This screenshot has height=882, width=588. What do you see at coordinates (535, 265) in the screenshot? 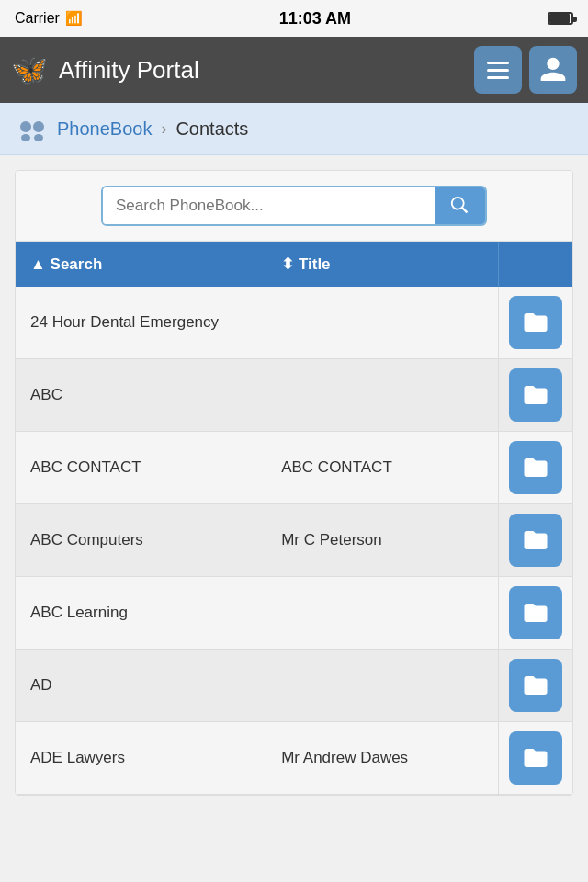
I see `col-header-action` at bounding box center [535, 265].